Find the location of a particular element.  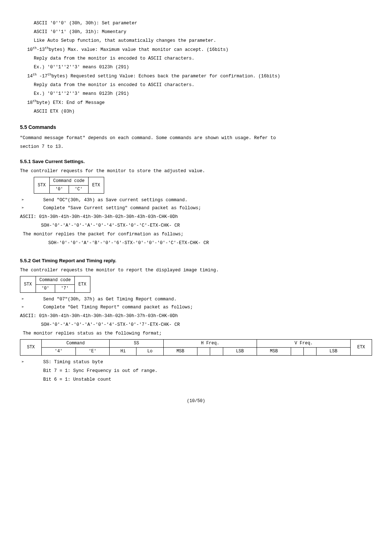

page-number: (10/50) is located at coordinates (196, 401).